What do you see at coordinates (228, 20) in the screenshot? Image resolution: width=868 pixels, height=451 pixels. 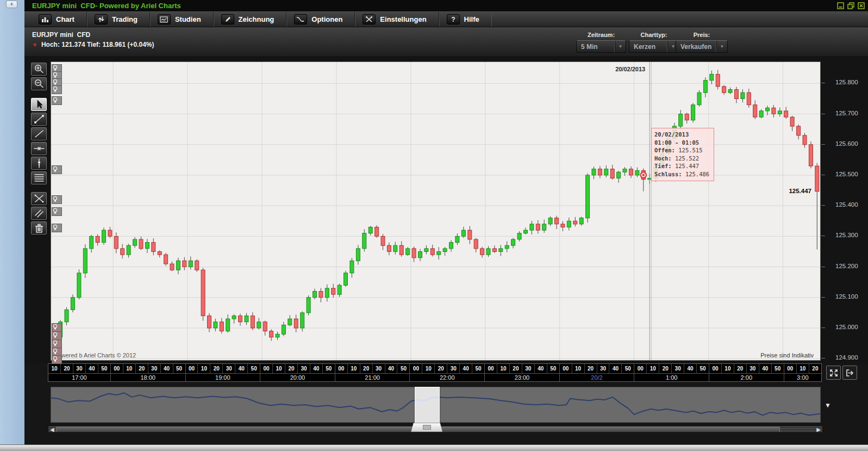 I see `pencil-icon` at bounding box center [228, 20].